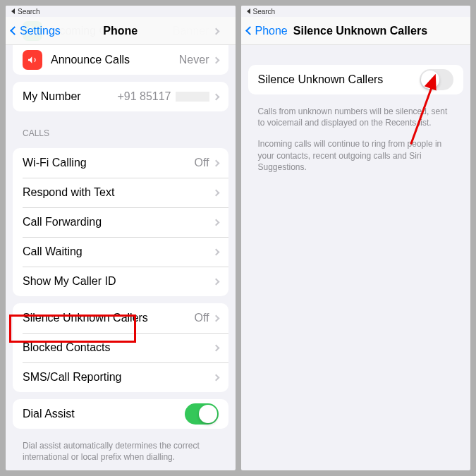 This screenshot has height=476, width=476. Describe the element at coordinates (118, 252) in the screenshot. I see `waiting-label: Call Waiting` at that location.